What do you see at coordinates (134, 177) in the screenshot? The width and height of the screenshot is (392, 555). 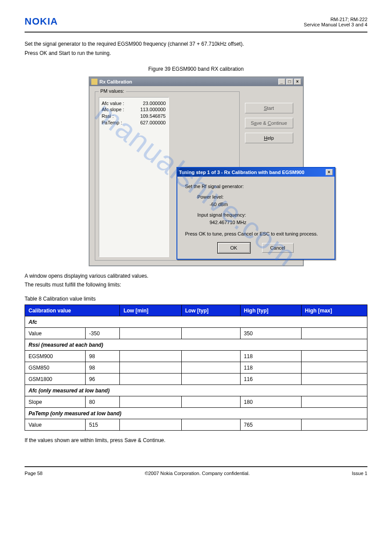 I see `pm-values-panel: Afc value : 23.000000 Afc slope : 113.00…` at bounding box center [134, 177].